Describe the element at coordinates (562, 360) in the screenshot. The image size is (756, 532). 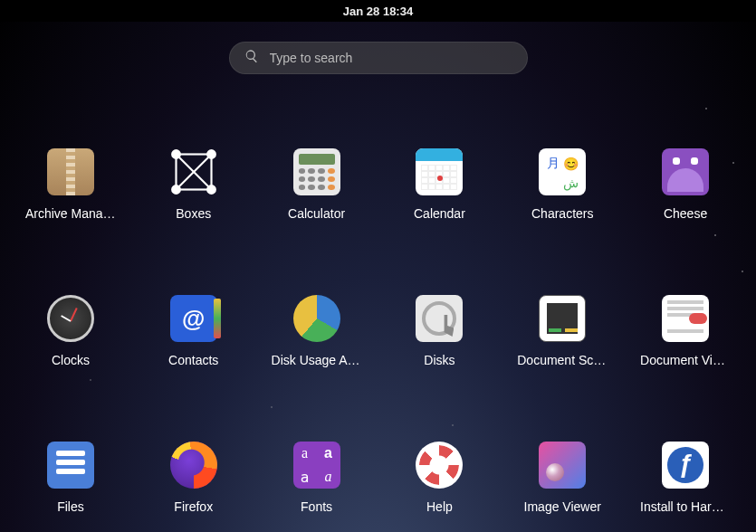
I see `app-label: Document Scanner` at that location.